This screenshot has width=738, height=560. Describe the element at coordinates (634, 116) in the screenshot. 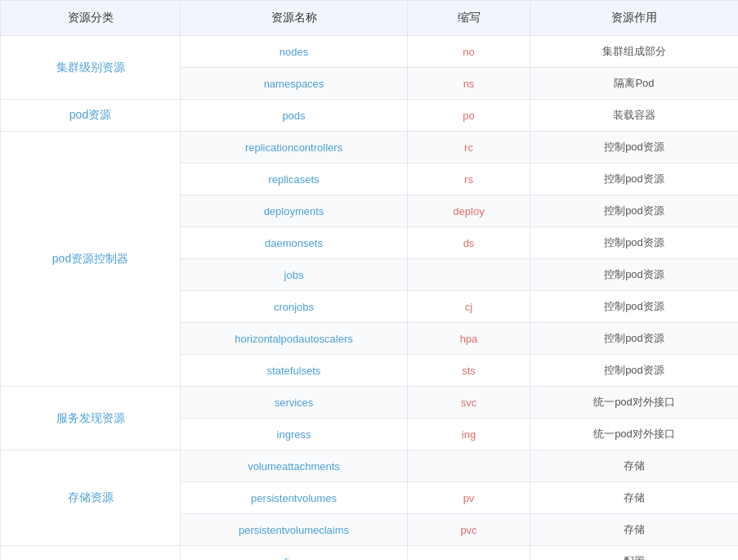

I see `usage-cell: 装载容器` at that location.